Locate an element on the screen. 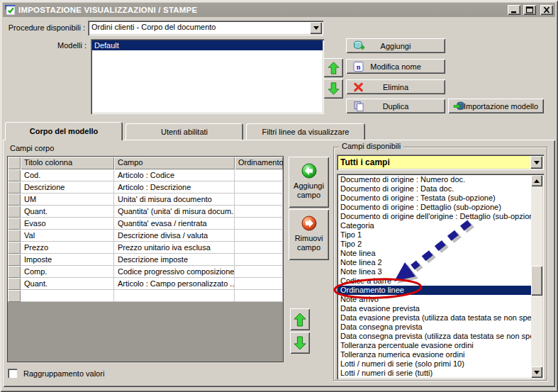 The height and width of the screenshot is (392, 558). available-field-item: Tolleranza numerica evasione ordini is located at coordinates (435, 354).